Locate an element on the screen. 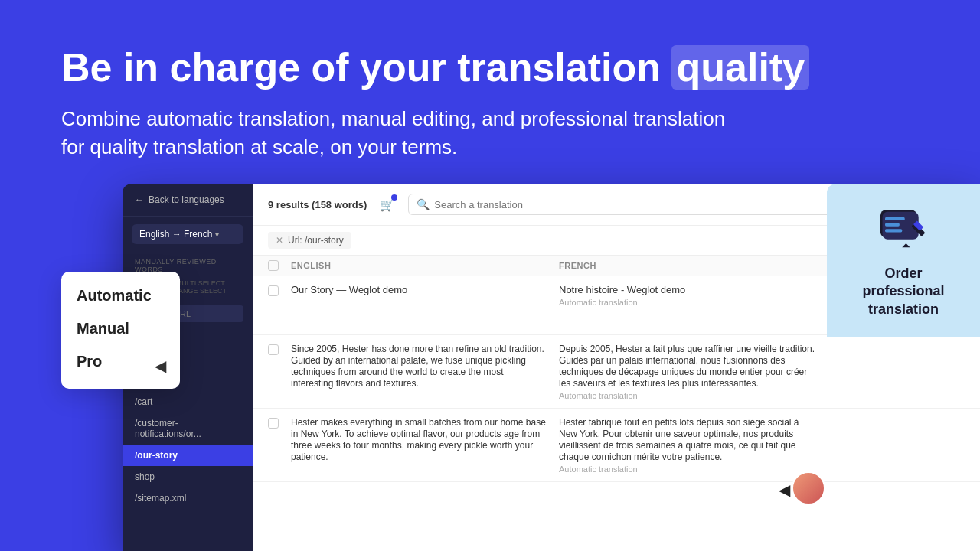 This screenshot has width=980, height=551. row3-checkbox-cell is located at coordinates (279, 422).